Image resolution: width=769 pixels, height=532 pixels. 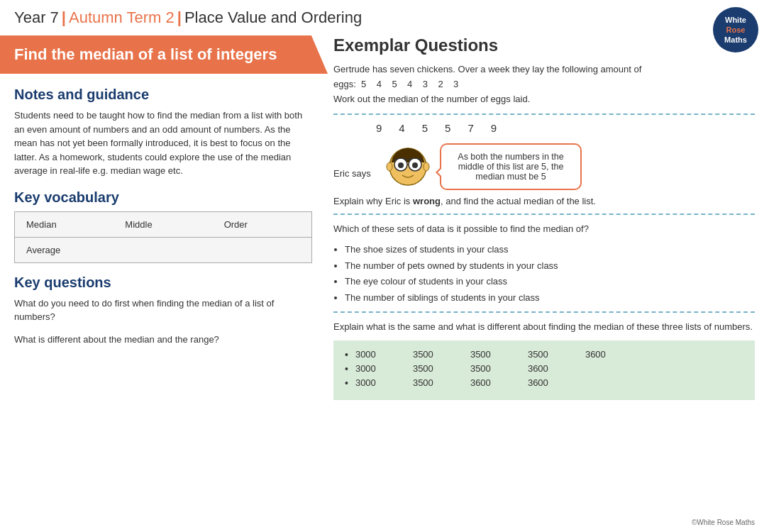 What do you see at coordinates (544, 383) in the screenshot?
I see `green-row-3: • 3000 3500 3600 3600` at bounding box center [544, 383].